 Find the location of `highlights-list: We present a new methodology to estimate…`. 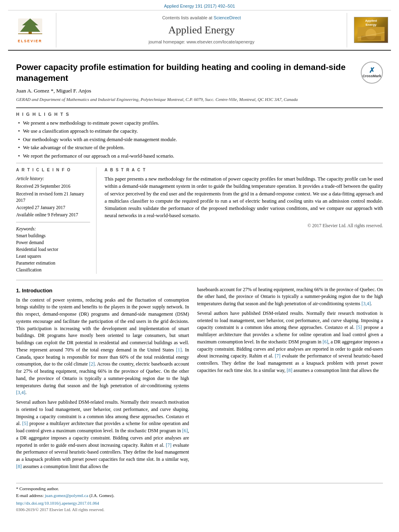

highlights-list: We present a new methodology to estimate… is located at coordinates (200, 140).